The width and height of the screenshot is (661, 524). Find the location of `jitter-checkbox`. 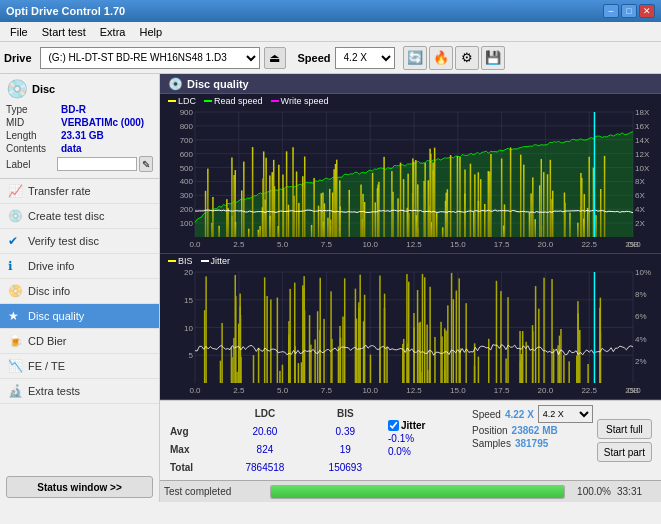

jitter-checkbox is located at coordinates (394, 426).